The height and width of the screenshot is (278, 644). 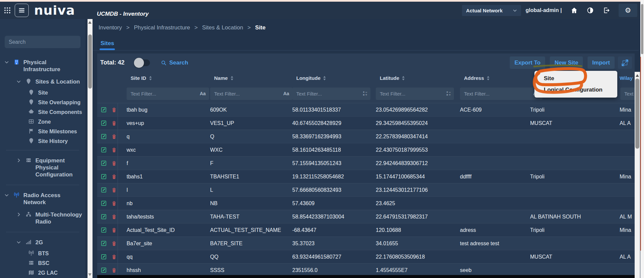 What do you see at coordinates (43, 253) in the screenshot?
I see `sidebar-item-bts: BTS` at bounding box center [43, 253].